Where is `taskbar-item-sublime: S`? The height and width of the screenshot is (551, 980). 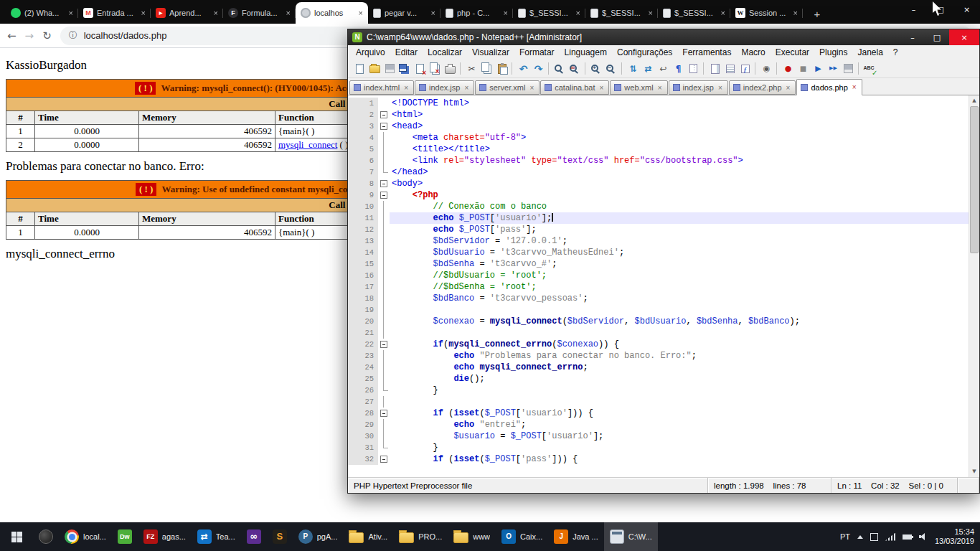 taskbar-item-sublime: S is located at coordinates (280, 537).